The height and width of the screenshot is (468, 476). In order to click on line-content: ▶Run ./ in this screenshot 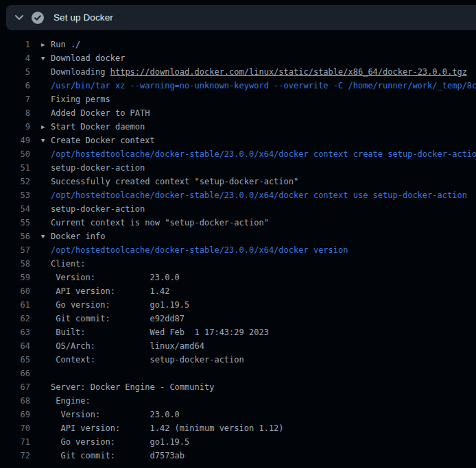, I will do `click(60, 45)`.